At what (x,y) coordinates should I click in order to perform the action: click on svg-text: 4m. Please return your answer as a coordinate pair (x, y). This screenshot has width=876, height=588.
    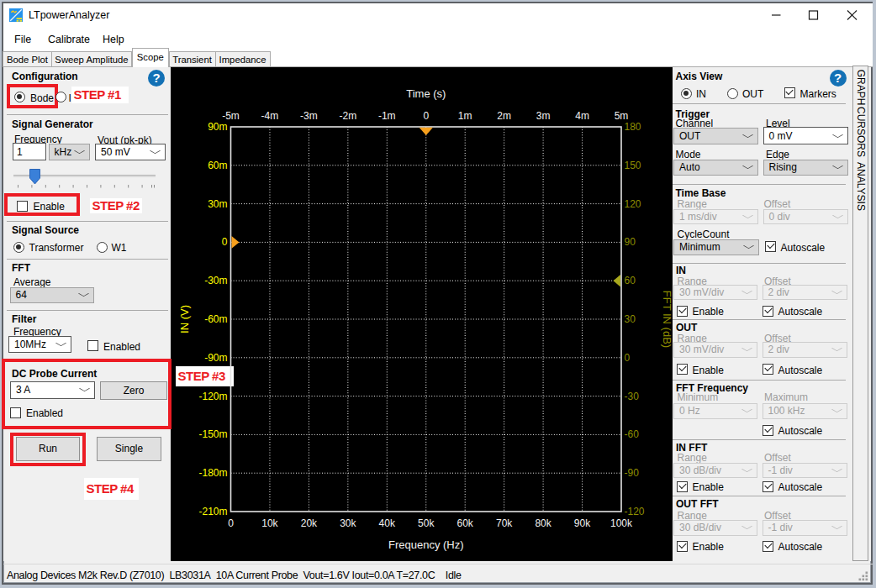
    Looking at the image, I should click on (582, 116).